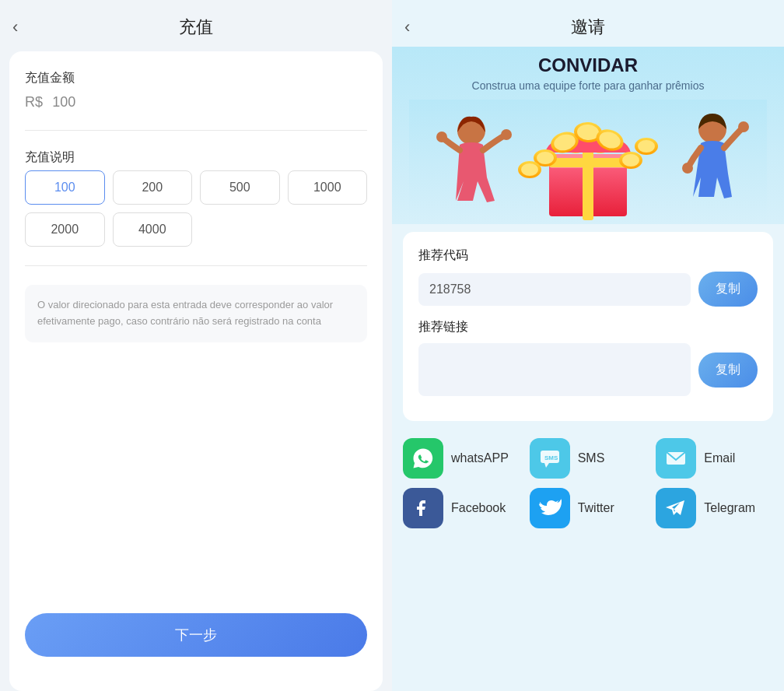 Image resolution: width=784 pixels, height=691 pixels. Describe the element at coordinates (550, 458) in the screenshot. I see `sms-icon: SMS` at that location.